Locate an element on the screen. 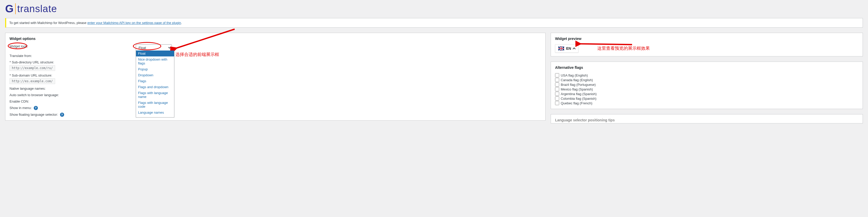  widget-look-option: Flags with language code is located at coordinates (155, 104).